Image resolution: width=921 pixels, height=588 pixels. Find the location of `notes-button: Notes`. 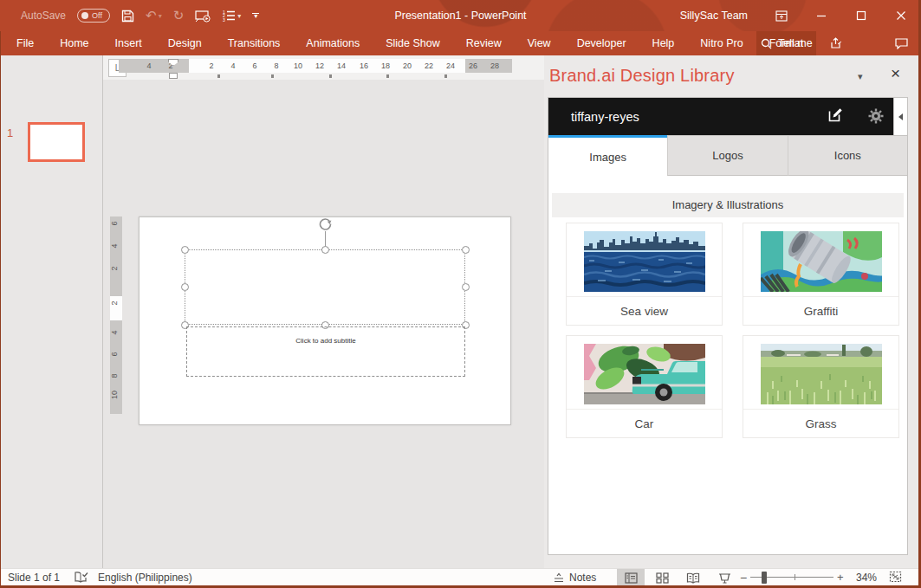

notes-button: Notes is located at coordinates (582, 578).